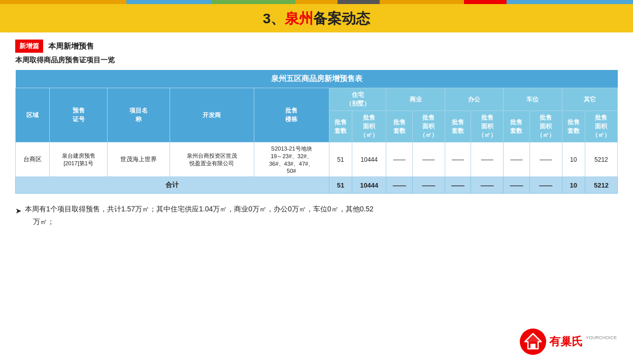  Describe the element at coordinates (601, 338) in the screenshot. I see `logo-sub: YOURCHOICE` at that location.